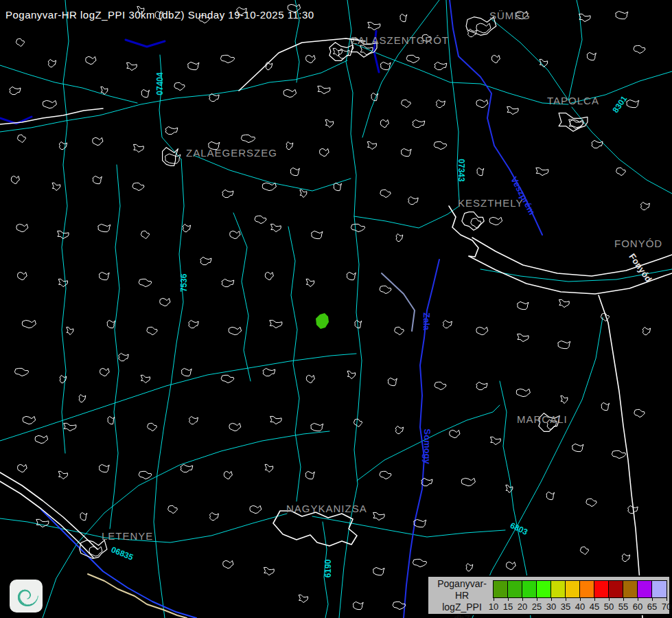  Describe the element at coordinates (542, 419) in the screenshot. I see `city-label: MARCALI` at that location.